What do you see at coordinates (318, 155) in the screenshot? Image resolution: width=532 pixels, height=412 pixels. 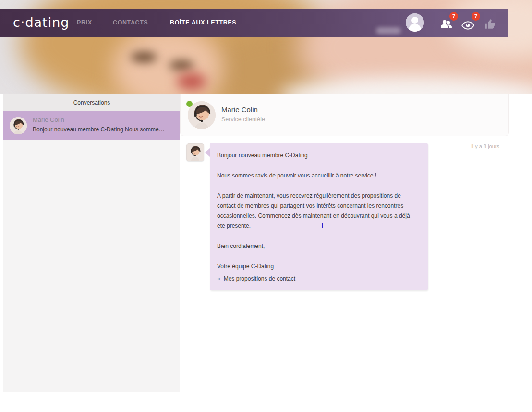 I see `message-paragraph: Bonjour nouveau membre C-Dating` at bounding box center [318, 155].